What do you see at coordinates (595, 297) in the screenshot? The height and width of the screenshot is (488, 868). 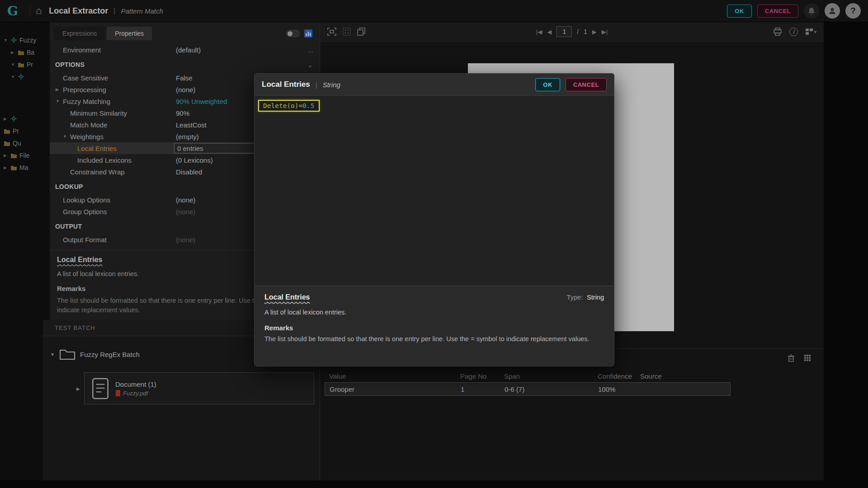 I see `type-value: String` at bounding box center [595, 297].